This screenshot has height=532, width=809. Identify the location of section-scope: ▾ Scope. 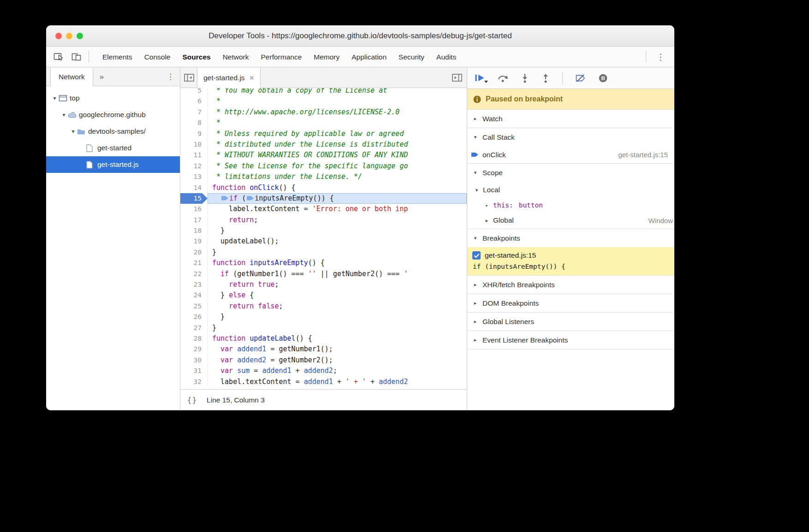
(571, 172).